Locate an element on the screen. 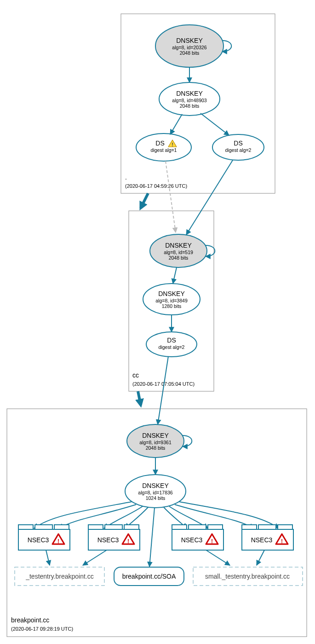 This screenshot has height=644, width=315. svg-text: breakpoint.cc/SOA is located at coordinates (149, 576).